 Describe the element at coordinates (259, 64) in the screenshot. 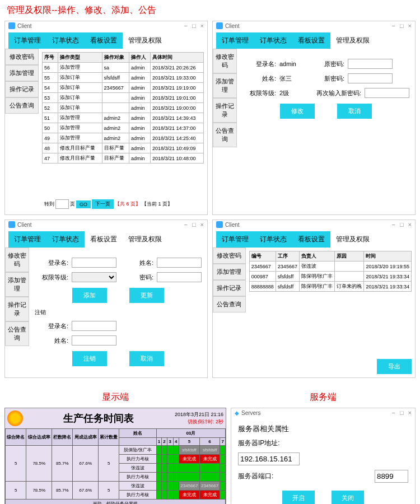

I see `login-label: 登录名:` at that location.